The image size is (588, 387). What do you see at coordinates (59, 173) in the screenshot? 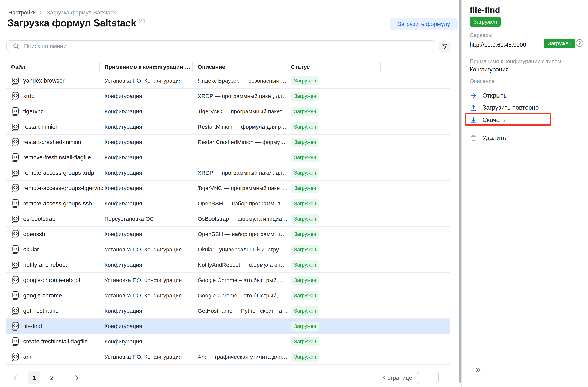
I see `file-name: remote-access-groups-xrdp` at bounding box center [59, 173].